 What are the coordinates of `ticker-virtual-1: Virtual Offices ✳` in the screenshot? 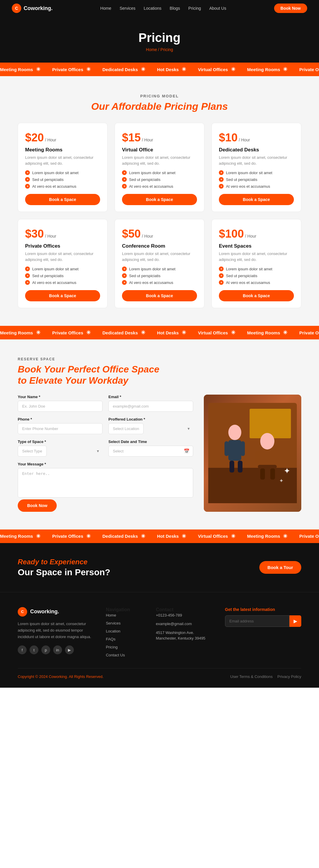 It's located at (216, 69).